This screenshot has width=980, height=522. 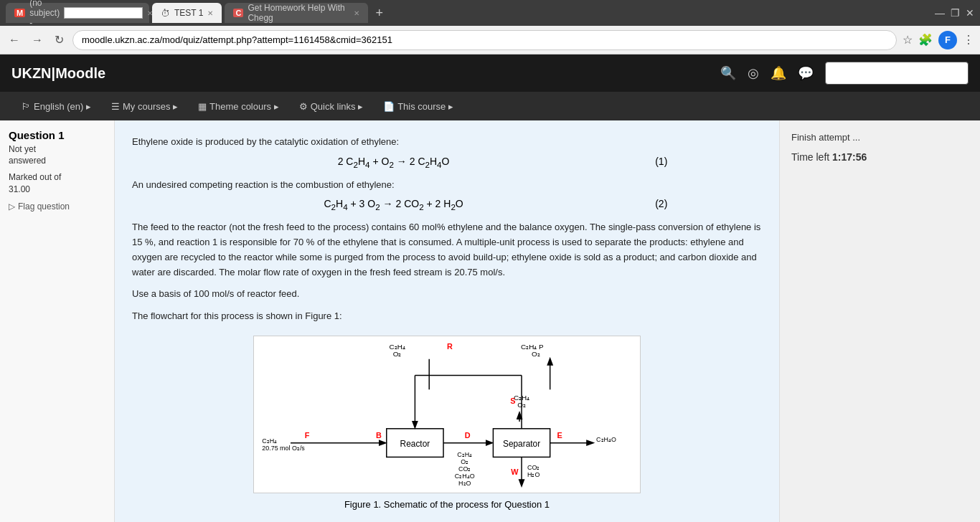 I want to click on nav-quick-links: ⚙ Quick links ▸, so click(x=331, y=106).